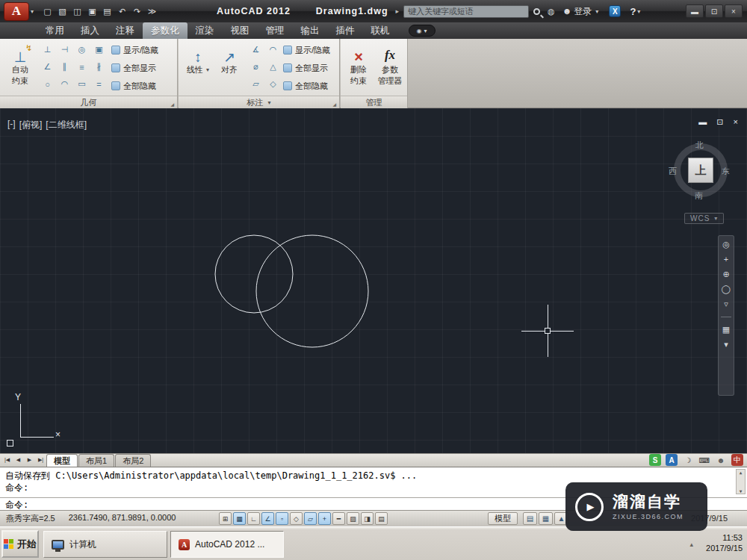 This screenshot has width=747, height=560. What do you see at coordinates (734, 11) in the screenshot?
I see `close-button: ×` at bounding box center [734, 11].